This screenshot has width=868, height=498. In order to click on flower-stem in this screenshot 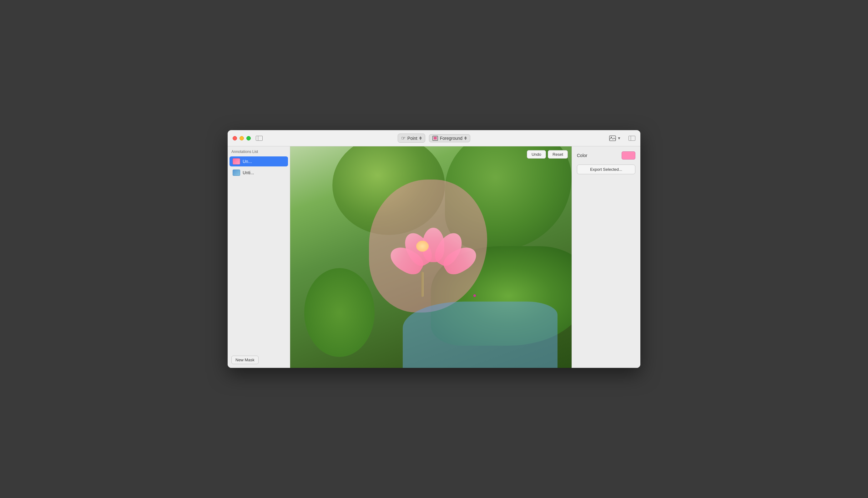, I will do `click(423, 285)`.